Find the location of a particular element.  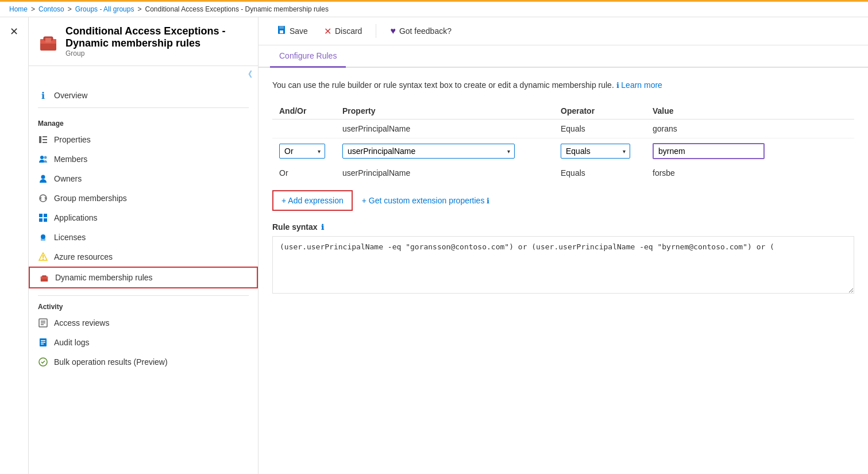

col-header-value: Value is located at coordinates (750, 111).